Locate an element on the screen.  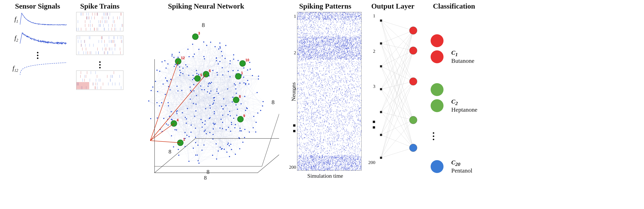
spiking-patterns-title: Spiking Patterns is located at coordinates (326, 6).